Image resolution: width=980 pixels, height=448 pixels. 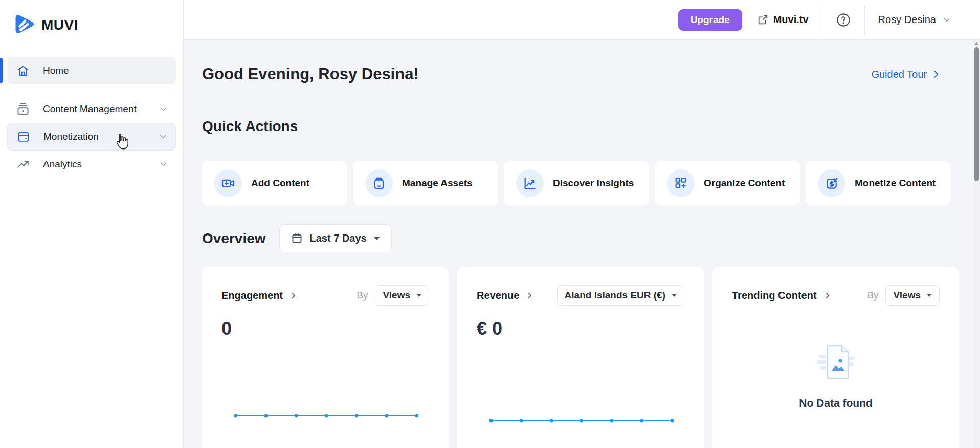 I want to click on sidebar-item-label: Analytics, so click(x=62, y=164).